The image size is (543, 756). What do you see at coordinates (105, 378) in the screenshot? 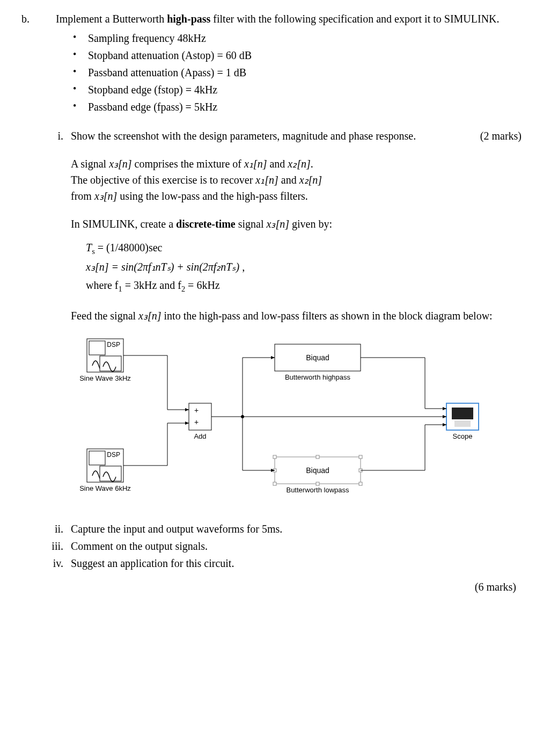
I see `sine3-label: Sine Wave 3kHz` at bounding box center [105, 378].